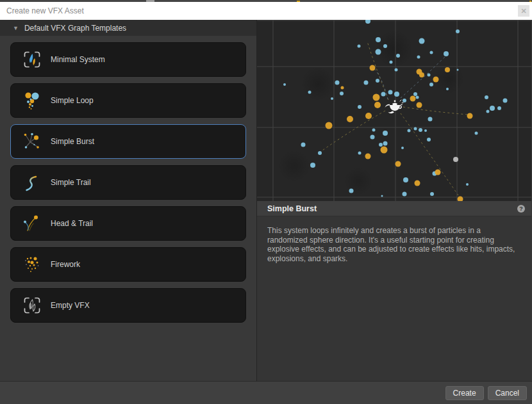 Image resolution: width=532 pixels, height=404 pixels. What do you see at coordinates (32, 101) in the screenshot?
I see `simple-loop-icon` at bounding box center [32, 101].